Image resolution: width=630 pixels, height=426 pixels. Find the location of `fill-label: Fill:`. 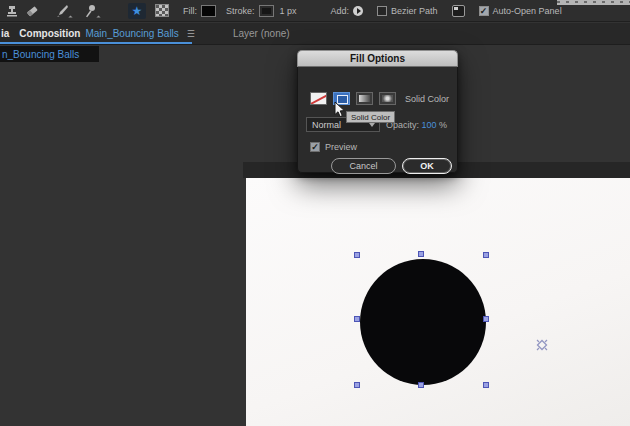

fill-label: Fill: is located at coordinates (190, 11).